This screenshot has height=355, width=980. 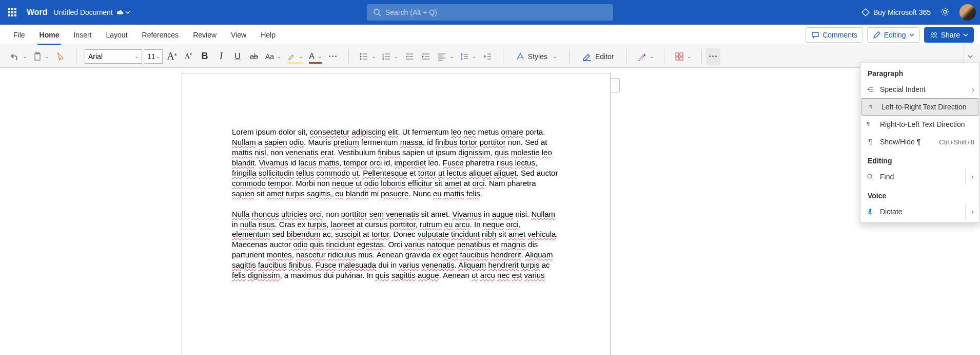 What do you see at coordinates (12, 12) in the screenshot?
I see `waffle-icon` at bounding box center [12, 12].